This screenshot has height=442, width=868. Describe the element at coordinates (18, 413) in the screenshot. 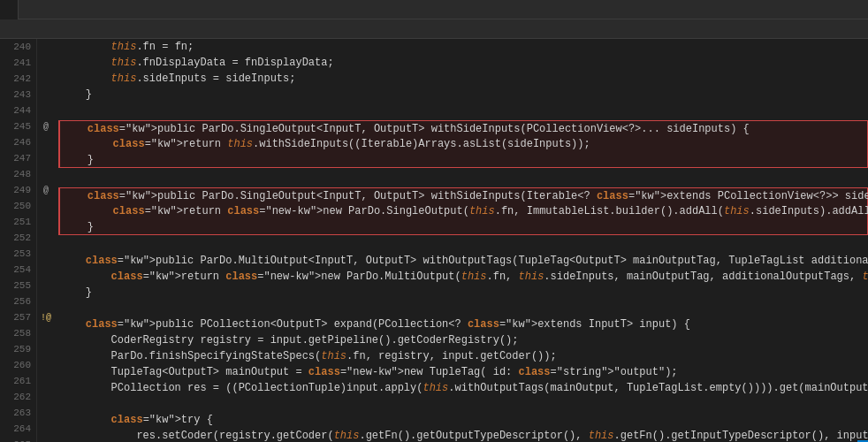

I see `line-number: 263` at that location.